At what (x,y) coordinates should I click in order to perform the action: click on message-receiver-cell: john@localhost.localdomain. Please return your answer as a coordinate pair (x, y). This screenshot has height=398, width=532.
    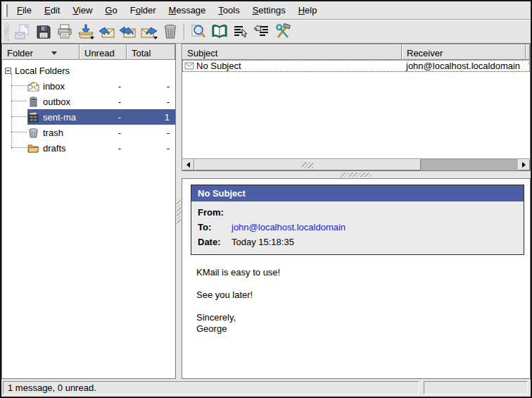
    Looking at the image, I should click on (464, 66).